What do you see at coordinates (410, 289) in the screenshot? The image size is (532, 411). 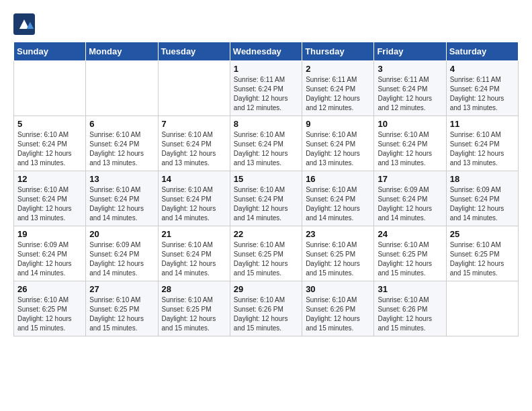 I see `day-number: 31` at bounding box center [410, 289].